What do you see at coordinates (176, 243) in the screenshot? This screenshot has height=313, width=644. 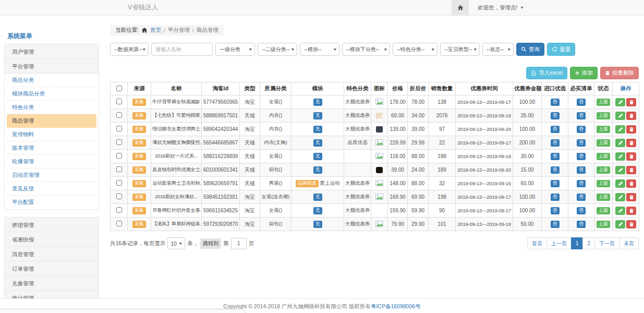 I see `per-page-select: 10▼` at bounding box center [176, 243].